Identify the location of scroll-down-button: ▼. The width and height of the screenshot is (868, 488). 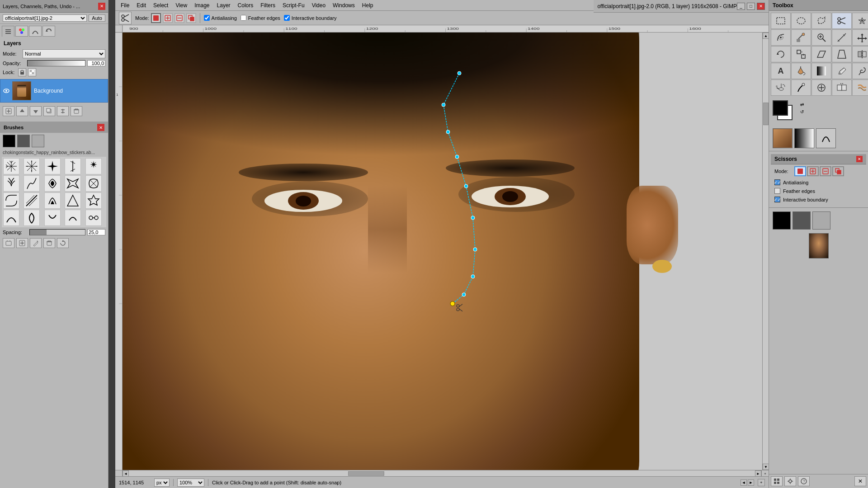
(766, 467).